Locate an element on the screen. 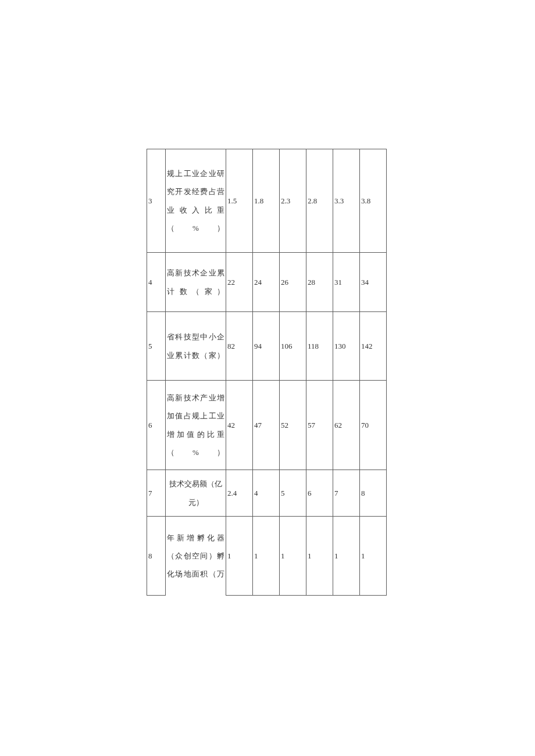 The width and height of the screenshot is (535, 756). row-label: 省科技型中小企业累计数（家） is located at coordinates (196, 346).